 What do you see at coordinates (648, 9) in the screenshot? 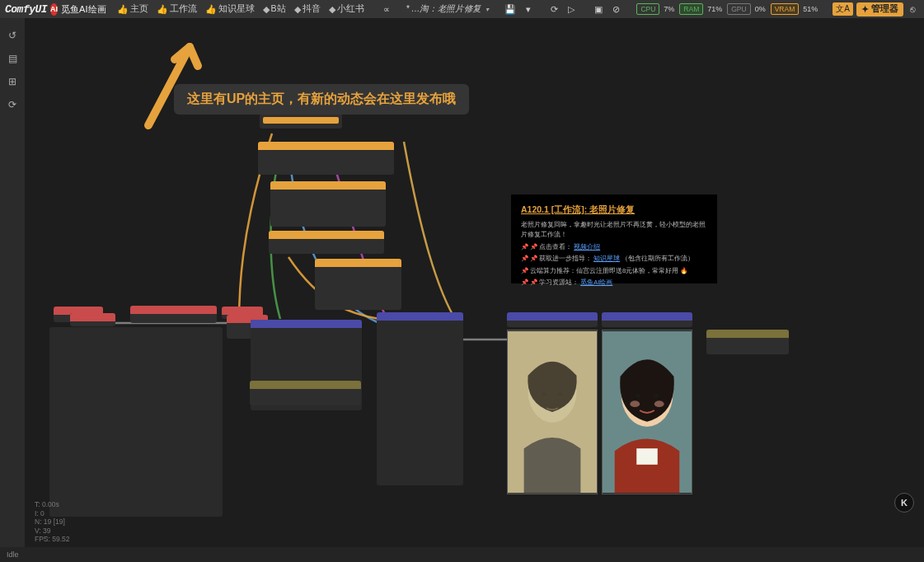
I see `cpu-badge: CPU` at bounding box center [648, 9].